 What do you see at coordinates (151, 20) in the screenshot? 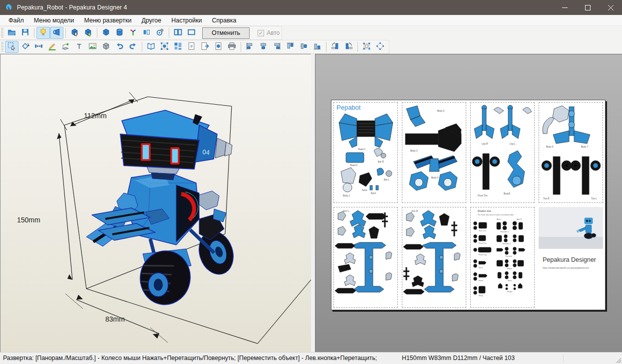
I see `menu-item-others: Другое` at bounding box center [151, 20].